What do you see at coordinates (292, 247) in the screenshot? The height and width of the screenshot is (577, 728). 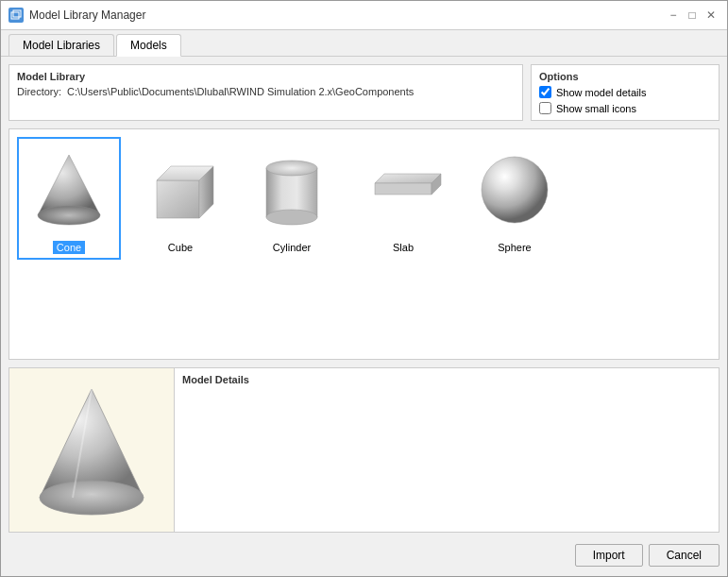 I see `cylinder-label: Cylinder` at bounding box center [292, 247].